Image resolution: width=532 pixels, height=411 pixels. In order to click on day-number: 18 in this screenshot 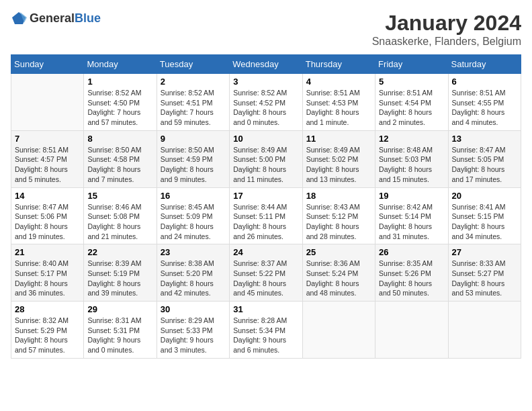, I will do `click(339, 196)`.